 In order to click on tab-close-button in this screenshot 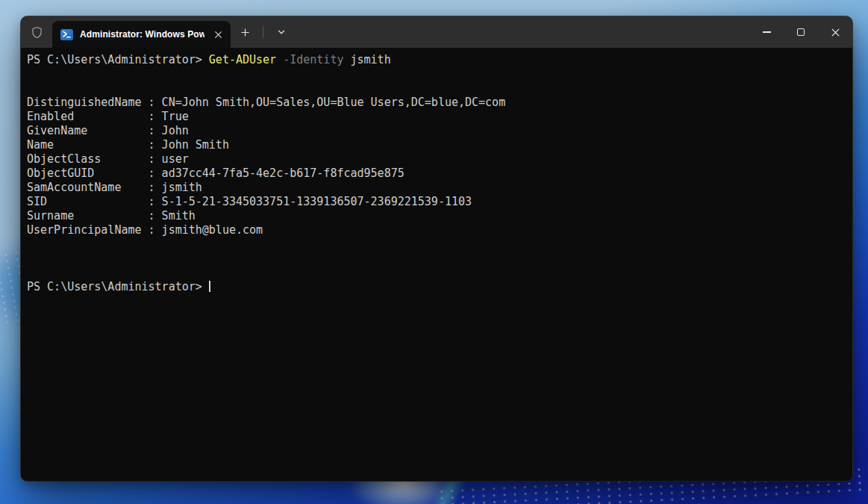, I will do `click(218, 34)`.